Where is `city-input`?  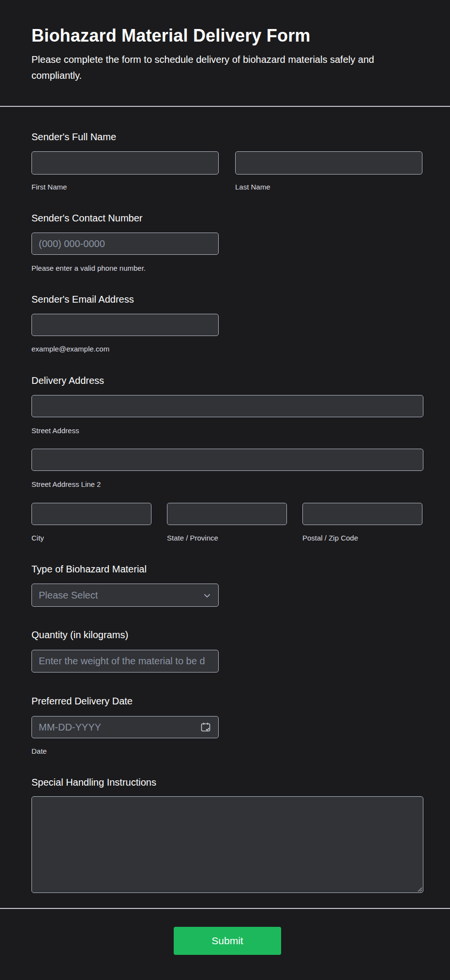 city-input is located at coordinates (91, 514).